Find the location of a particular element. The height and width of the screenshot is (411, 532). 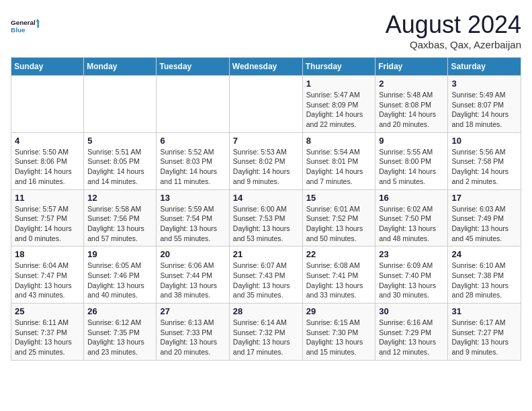

day-info: Sunrise: 6:15 AMSunset: 7:30 PMDaylight:… is located at coordinates (339, 337).